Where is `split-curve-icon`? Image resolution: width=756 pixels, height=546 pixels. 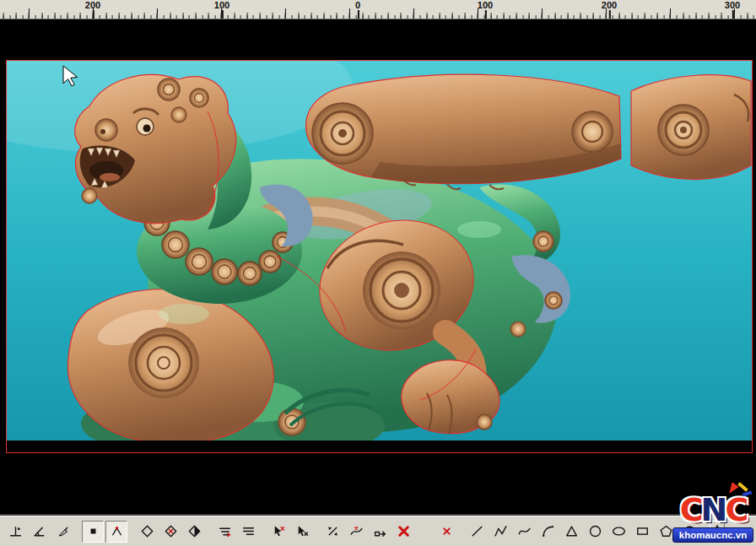 split-curve-icon is located at coordinates (356, 532).